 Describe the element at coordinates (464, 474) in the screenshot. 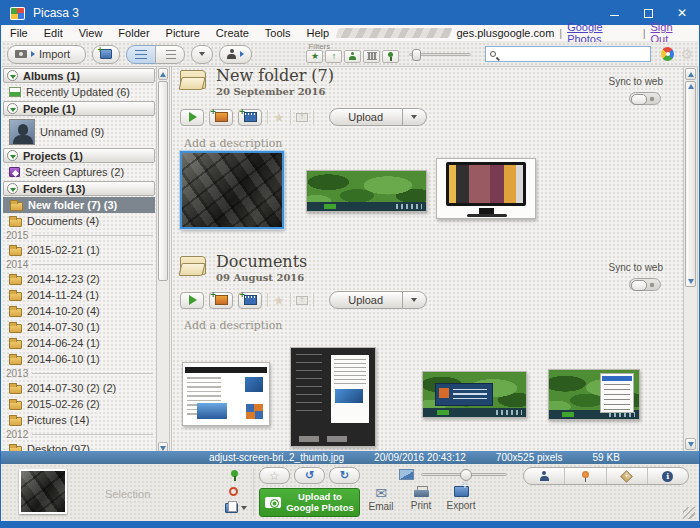

I see `zoom-slider` at that location.